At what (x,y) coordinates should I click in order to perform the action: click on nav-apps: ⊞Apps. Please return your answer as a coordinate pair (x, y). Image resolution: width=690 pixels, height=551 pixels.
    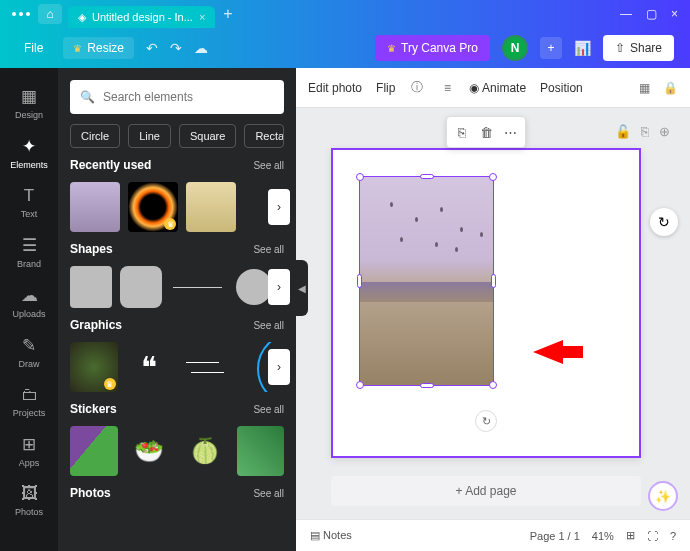
    Looking at the image, I should click on (29, 451).